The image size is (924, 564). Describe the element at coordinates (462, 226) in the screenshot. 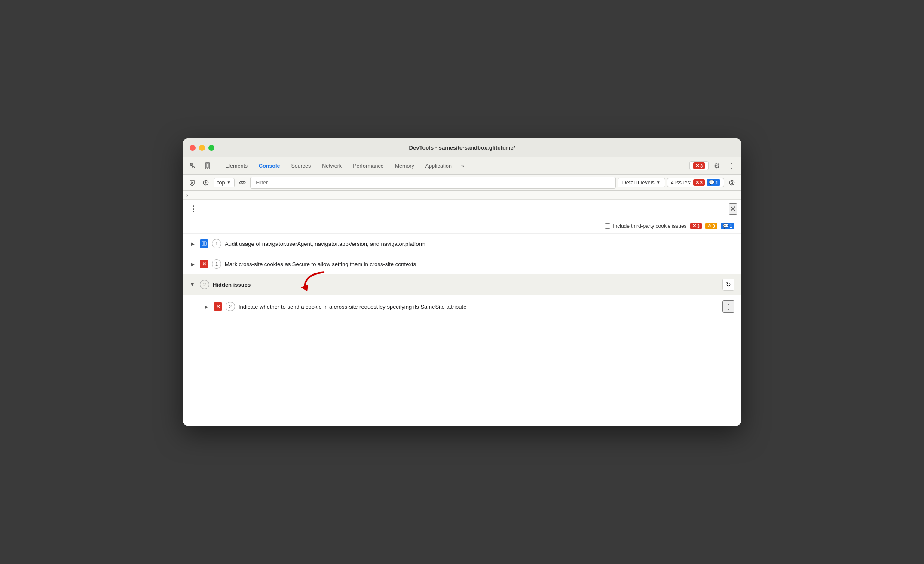

I see `options-row: Include third-party cookie issues ✕ 3 ⚠ …` at that location.